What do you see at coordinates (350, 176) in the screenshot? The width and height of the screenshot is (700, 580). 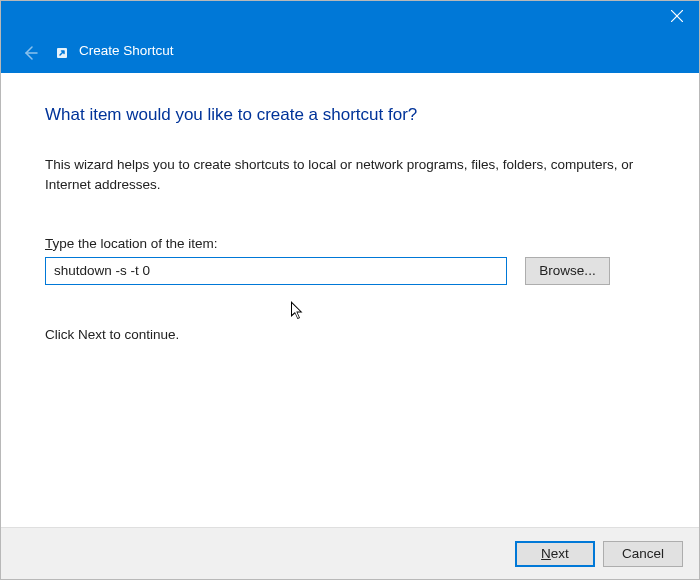 I see `wizard-description: This wizard helps you to create shortcut…` at bounding box center [350, 176].